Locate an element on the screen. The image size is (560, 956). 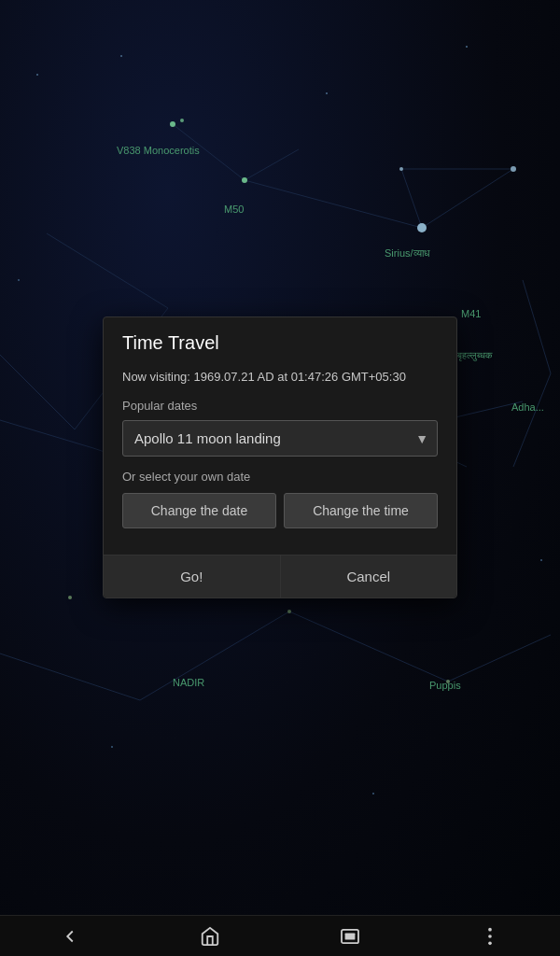
or-select-label: Or select your own date is located at coordinates (280, 476).